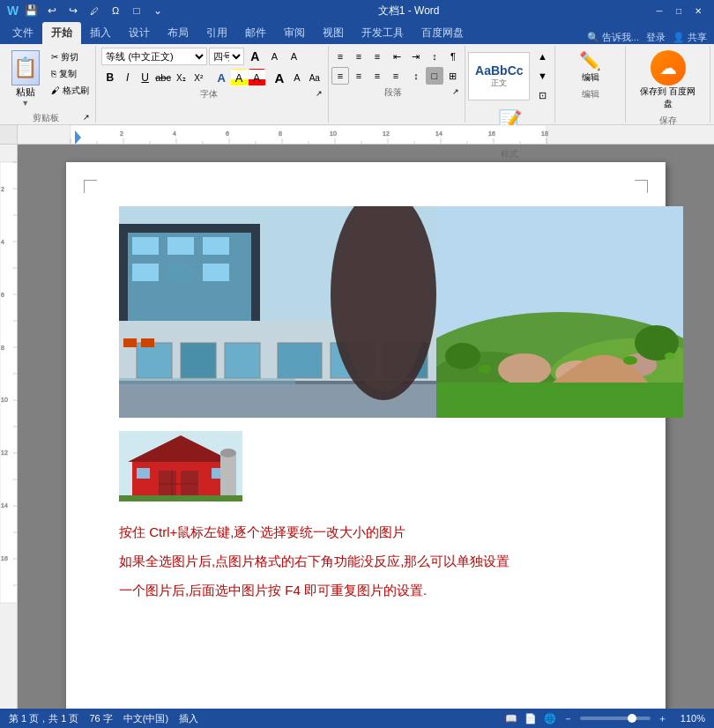 The height and width of the screenshot is (728, 714). Describe the element at coordinates (274, 56) in the screenshot. I see `decrease-font-btn: A` at that location.